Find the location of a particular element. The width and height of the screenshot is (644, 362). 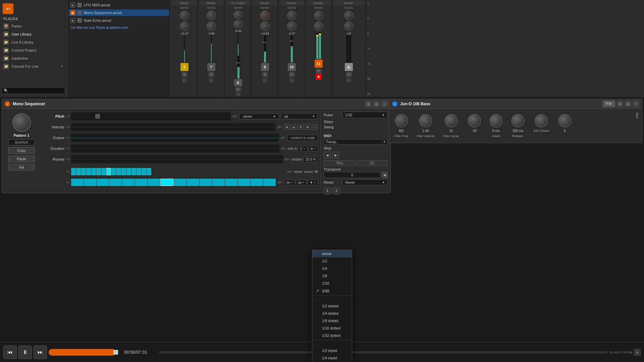

ch9-s-btn: S is located at coordinates (265, 74).